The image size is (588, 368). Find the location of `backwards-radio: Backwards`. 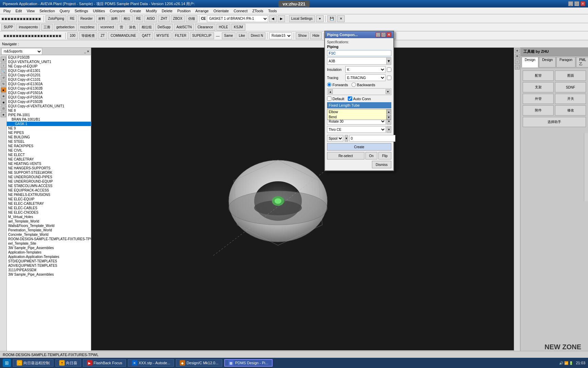

backwards-radio: Backwards is located at coordinates (363, 85).